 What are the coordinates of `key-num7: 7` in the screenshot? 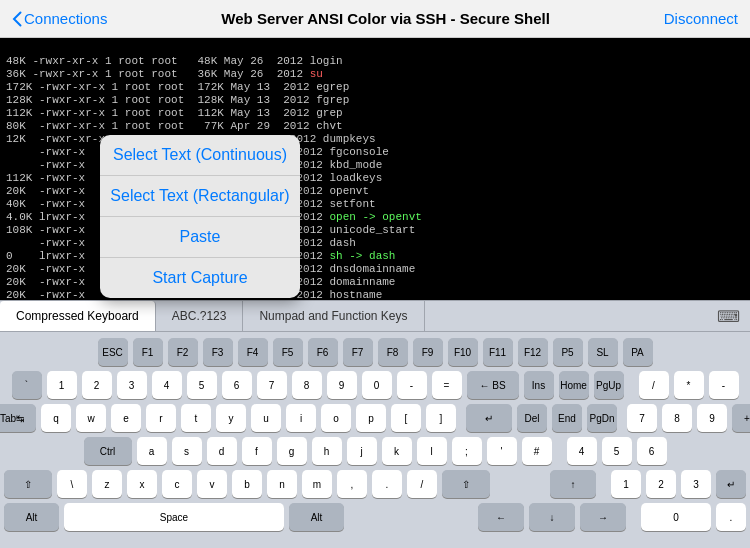 It's located at (642, 418).